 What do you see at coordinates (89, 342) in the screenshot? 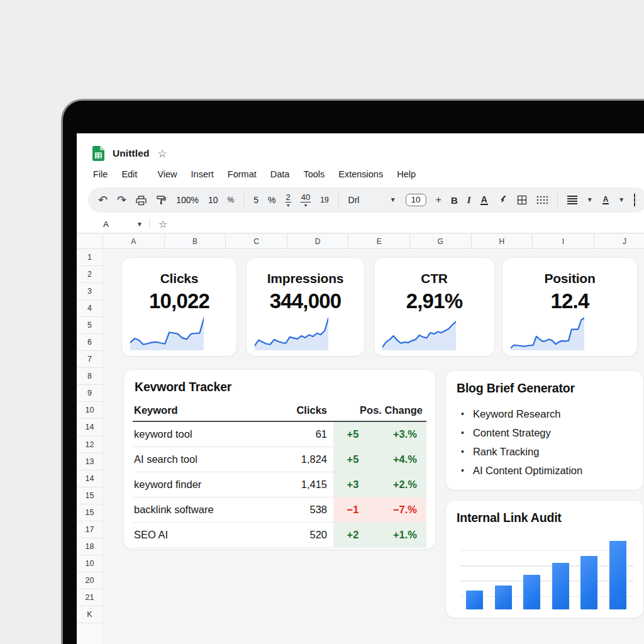
I see `row-header: 6` at bounding box center [89, 342].